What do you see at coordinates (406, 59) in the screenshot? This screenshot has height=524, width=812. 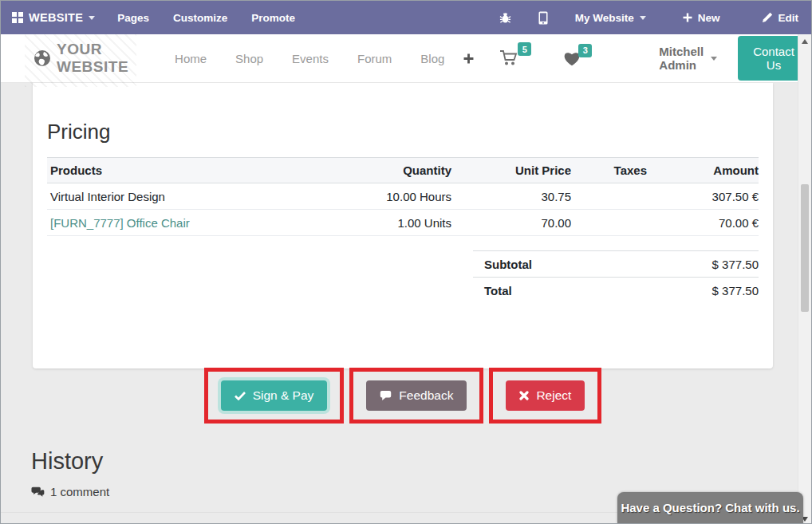 I see `website-navbar: YOUR WEBSITE Home Shop Events Forum Blog…` at bounding box center [406, 59].